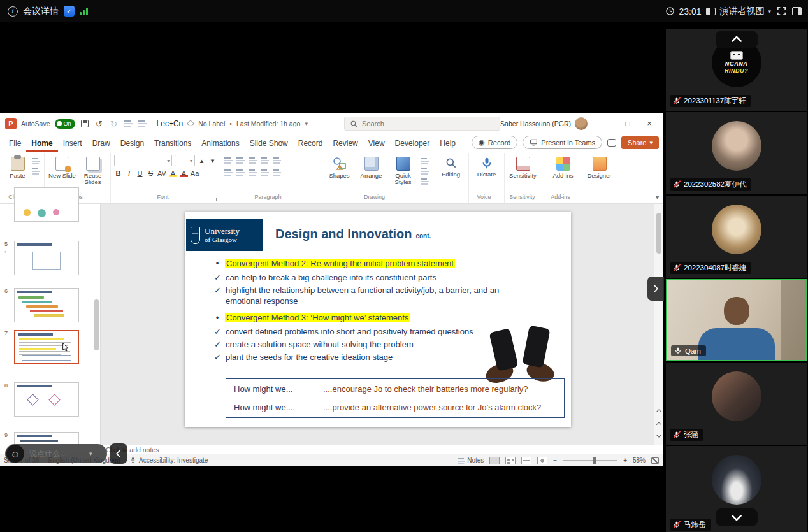  What do you see at coordinates (185, 161) in the screenshot?
I see `font-size-combobox: ▾` at bounding box center [185, 161].